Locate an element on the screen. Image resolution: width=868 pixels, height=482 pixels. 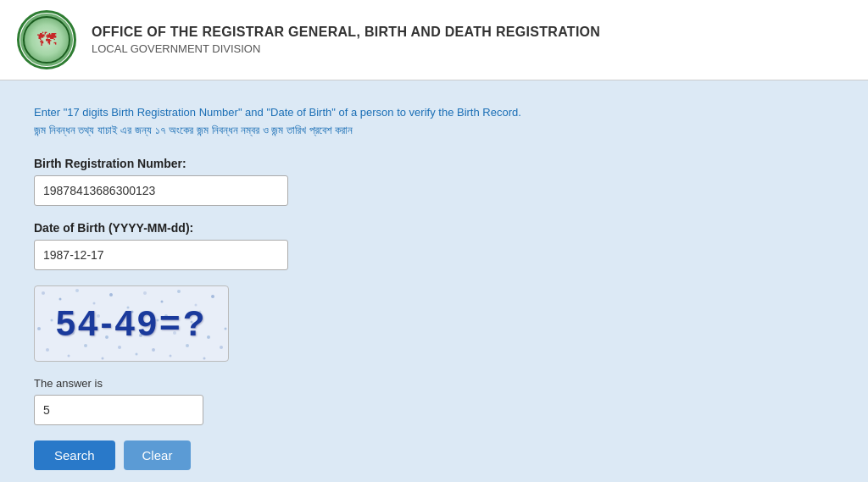
search-button: Search is located at coordinates (75, 456).